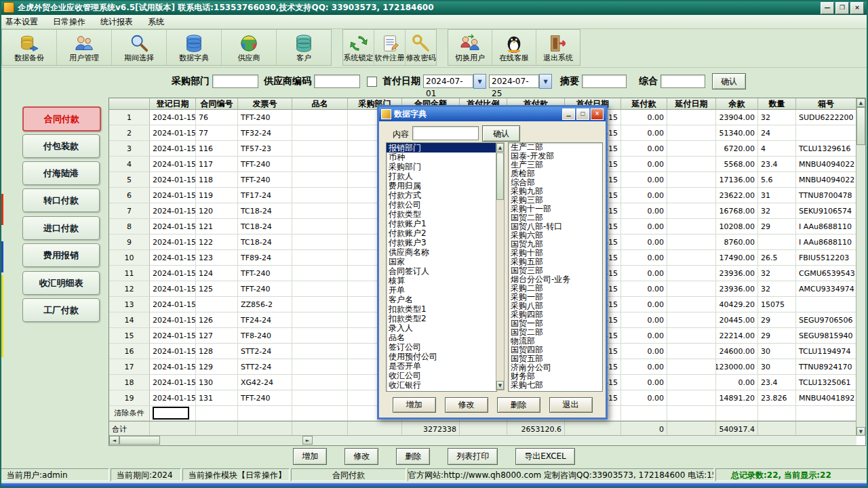  Describe the element at coordinates (337, 81) in the screenshot. I see `supplier-code-input` at that location.